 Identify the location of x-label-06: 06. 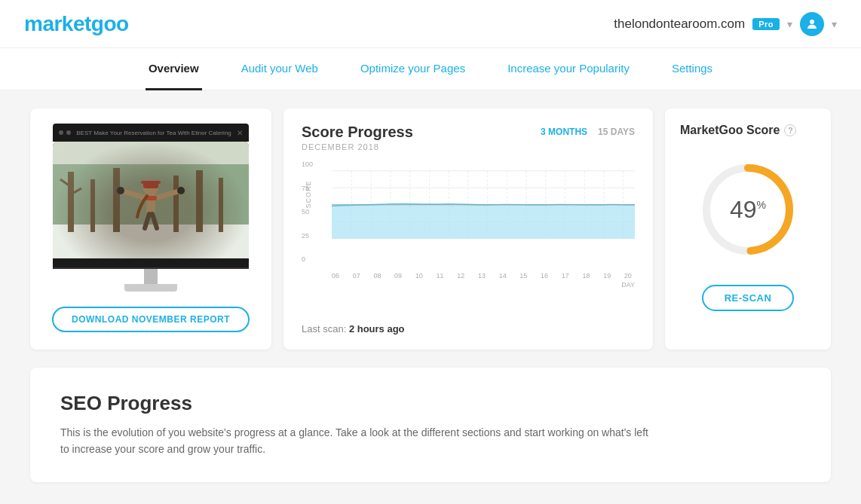
(336, 276).